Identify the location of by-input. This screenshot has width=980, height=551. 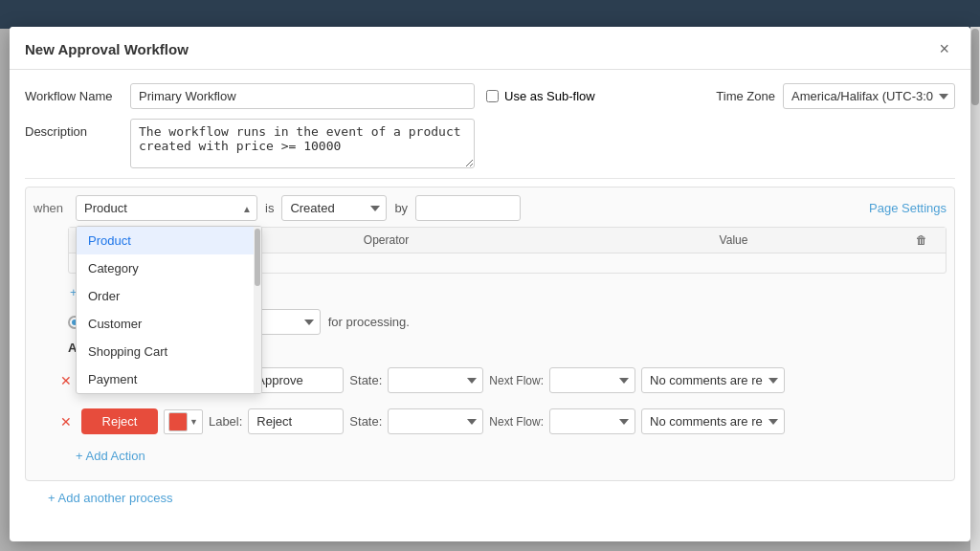
(468, 209).